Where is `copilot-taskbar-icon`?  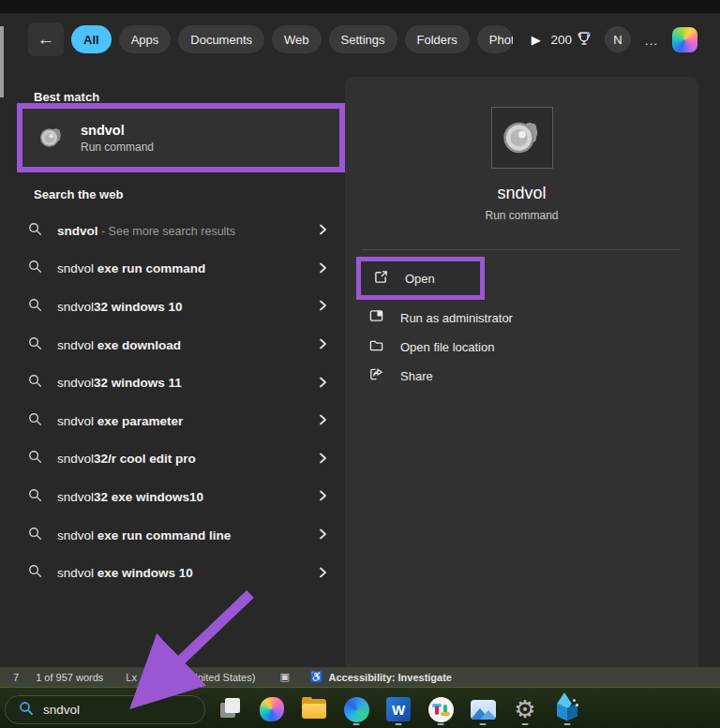
copilot-taskbar-icon is located at coordinates (272, 709).